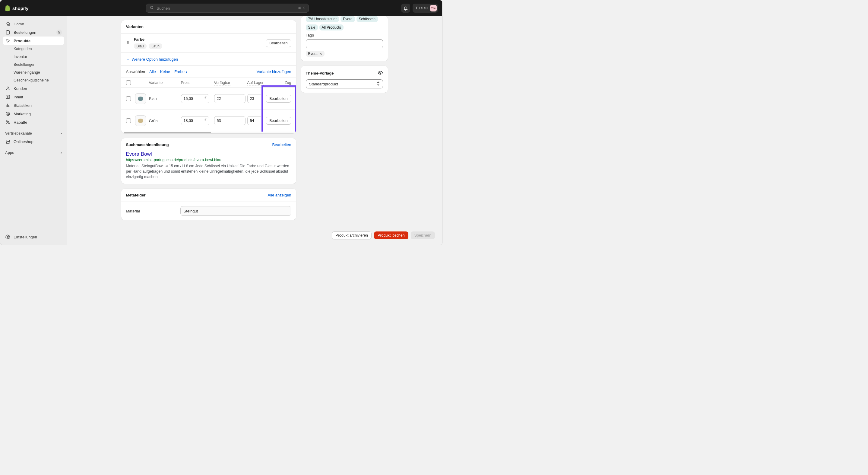 The image size is (868, 475). I want to click on variant-toolbar: Auswählen Alle Keine Farbe ▾ Variante hi…, so click(209, 71).